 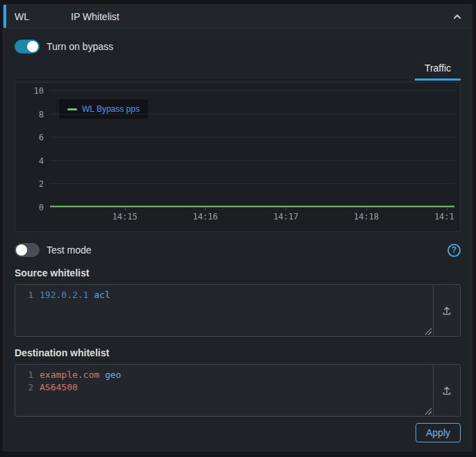 What do you see at coordinates (42, 115) in the screenshot?
I see `y-tick-label: 8` at bounding box center [42, 115].